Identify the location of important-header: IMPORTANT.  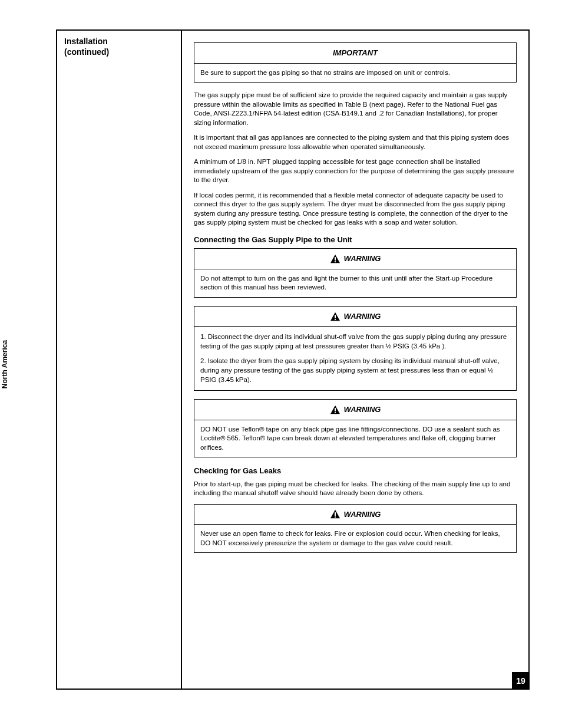
(355, 53).